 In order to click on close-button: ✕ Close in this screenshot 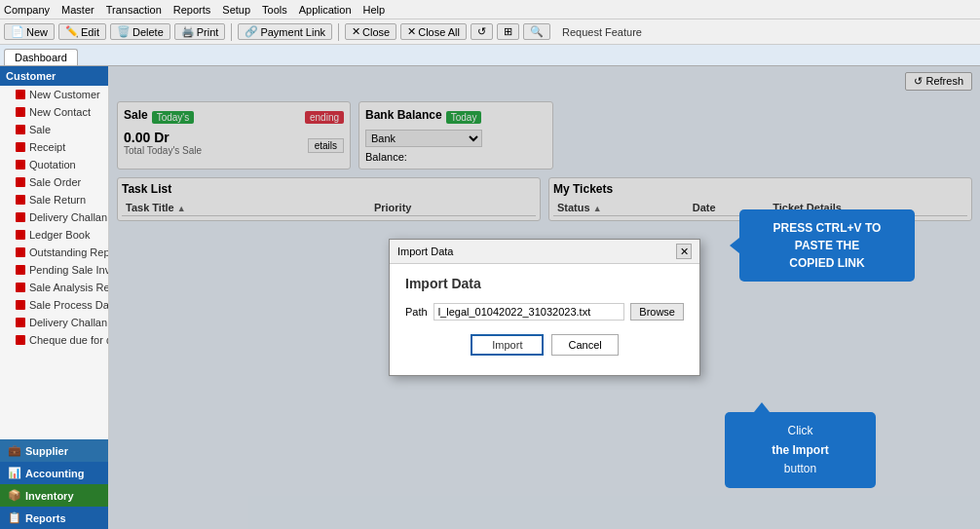, I will do `click(370, 31)`.